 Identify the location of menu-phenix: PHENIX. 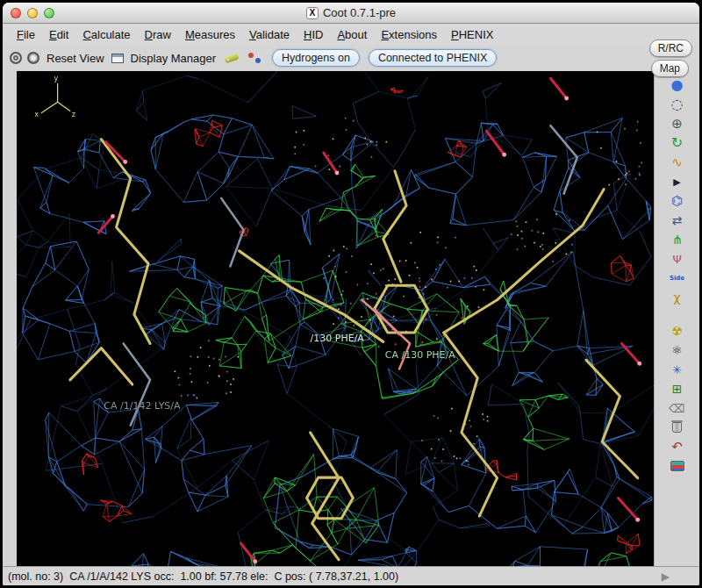
(472, 35).